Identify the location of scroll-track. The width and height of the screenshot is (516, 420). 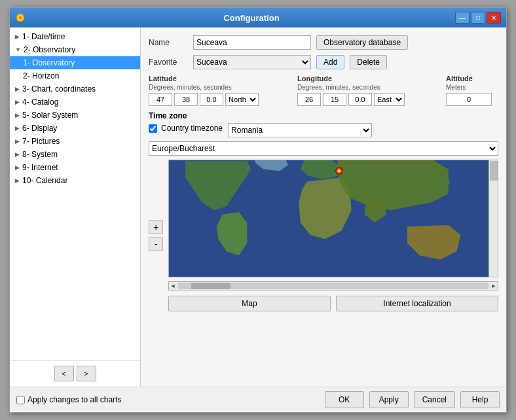
(333, 286).